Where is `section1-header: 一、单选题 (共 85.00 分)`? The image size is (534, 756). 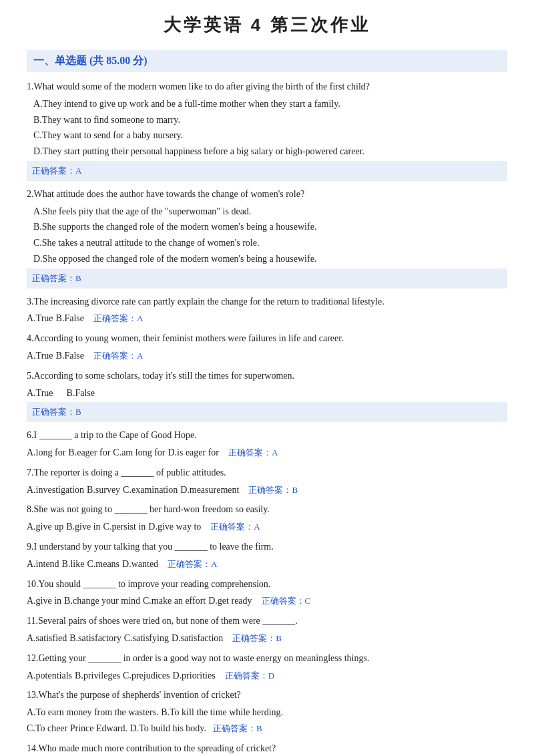
section1-header: 一、单选题 (共 85.00 分) is located at coordinates (267, 61).